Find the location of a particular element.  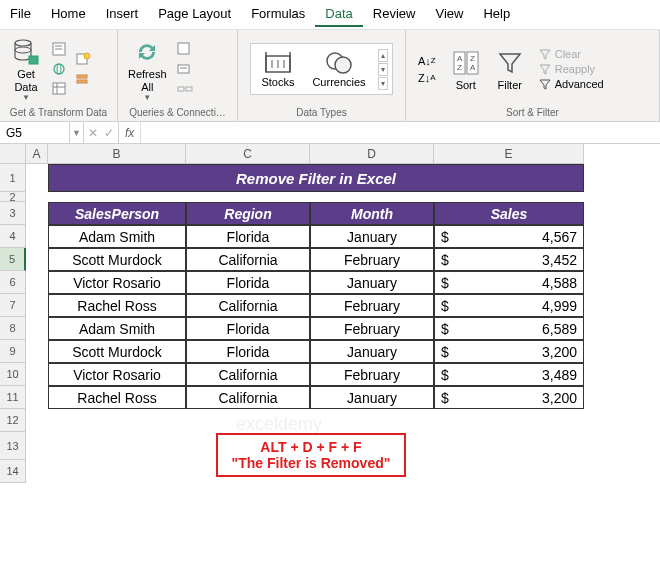

sort-button: AZZA Sort is located at coordinates (466, 69).